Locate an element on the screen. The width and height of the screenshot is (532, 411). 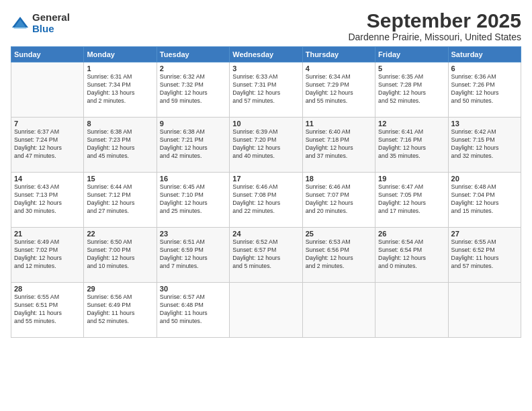
calendar-cell: 21Sunrise: 6:49 AM Sunset: 7:02 PM Dayli… is located at coordinates (48, 255).